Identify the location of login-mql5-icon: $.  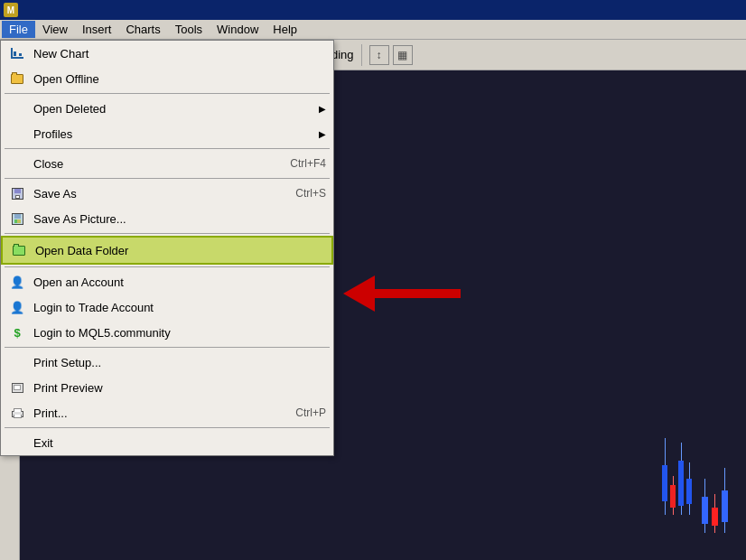
(17, 332).